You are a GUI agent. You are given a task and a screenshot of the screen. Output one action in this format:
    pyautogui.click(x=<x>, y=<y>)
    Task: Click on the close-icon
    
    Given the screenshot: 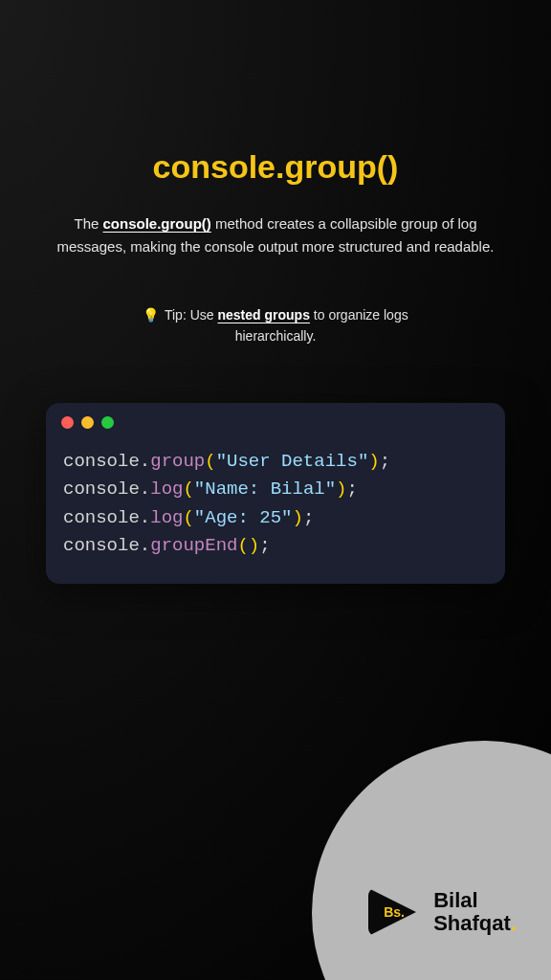 What is the action you would take?
    pyautogui.click(x=67, y=423)
    